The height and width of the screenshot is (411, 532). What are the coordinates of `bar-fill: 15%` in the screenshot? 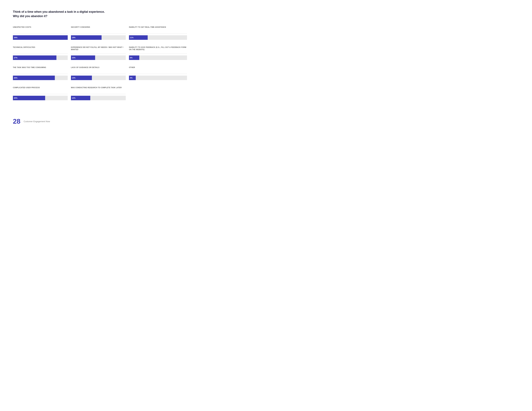 It's located at (83, 58).